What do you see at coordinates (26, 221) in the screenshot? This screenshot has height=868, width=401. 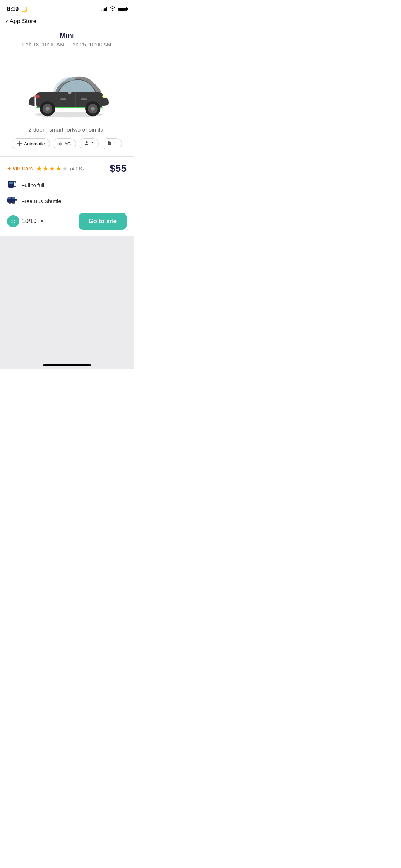 I see `score-section: 10/10 ▼` at bounding box center [26, 221].